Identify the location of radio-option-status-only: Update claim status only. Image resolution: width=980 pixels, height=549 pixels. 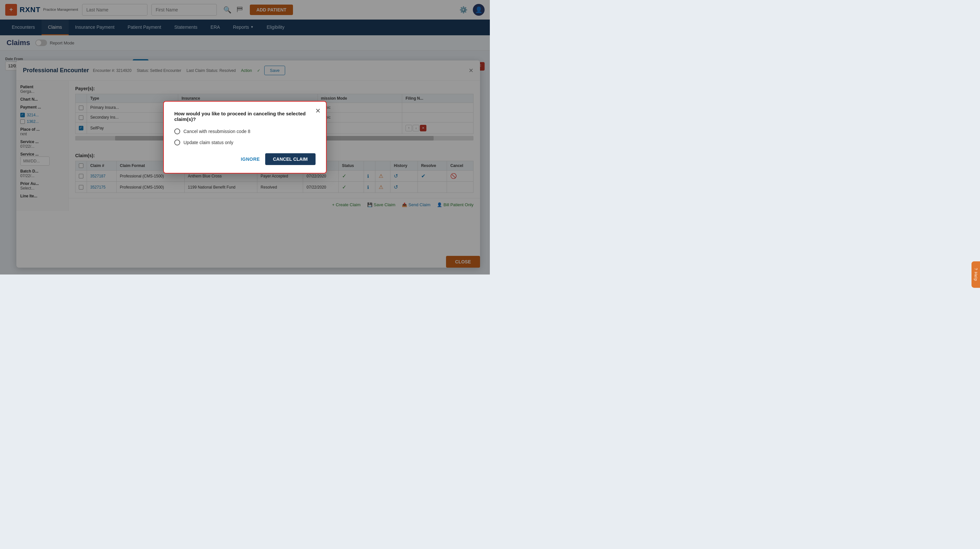
(245, 142).